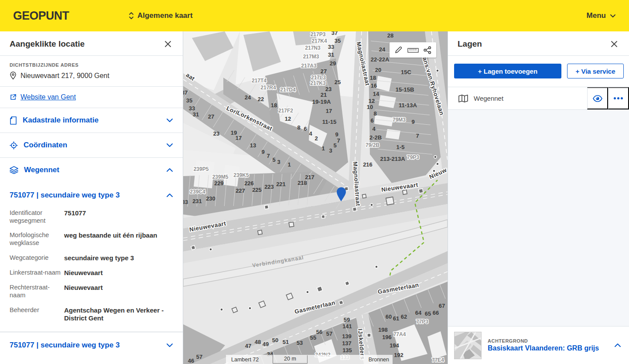  What do you see at coordinates (248, 98) in the screenshot?
I see `map-label: 24` at bounding box center [248, 98].